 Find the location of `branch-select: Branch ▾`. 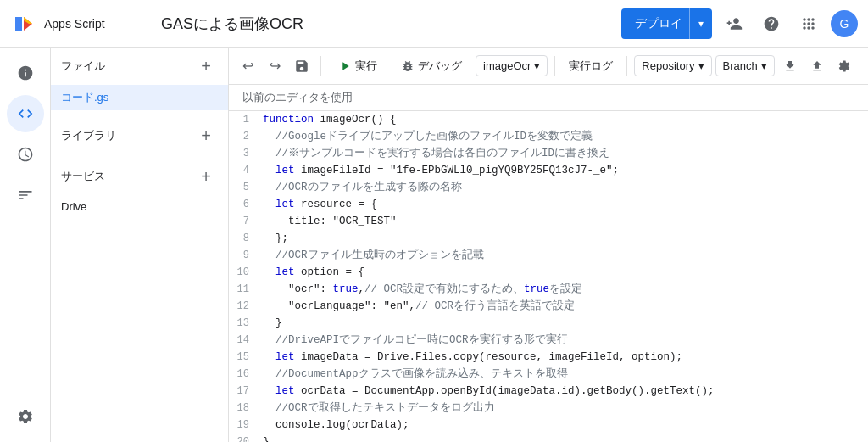

branch-select: Branch ▾ is located at coordinates (745, 66).